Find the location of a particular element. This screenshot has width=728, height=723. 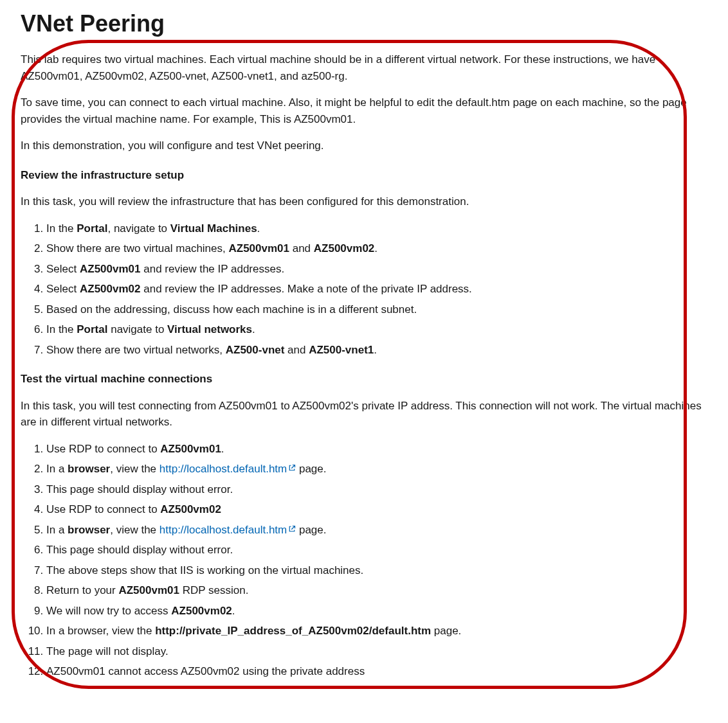

list-item: Show there are two virtual networks, AZ5… is located at coordinates (377, 350).